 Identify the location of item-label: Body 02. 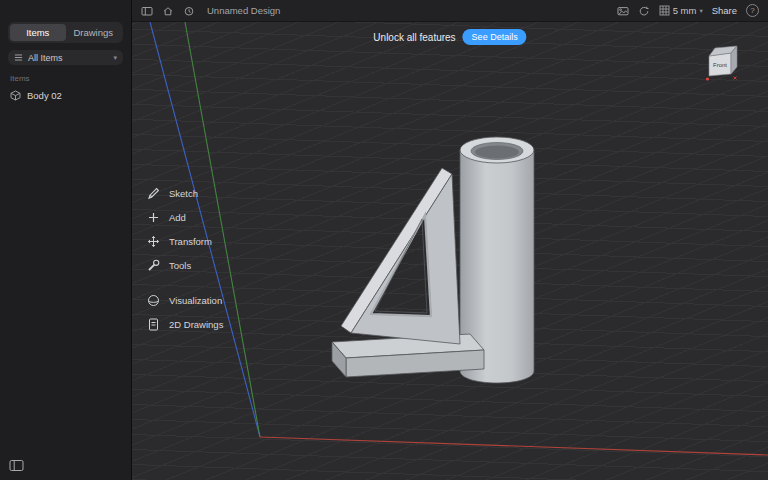
(44, 96).